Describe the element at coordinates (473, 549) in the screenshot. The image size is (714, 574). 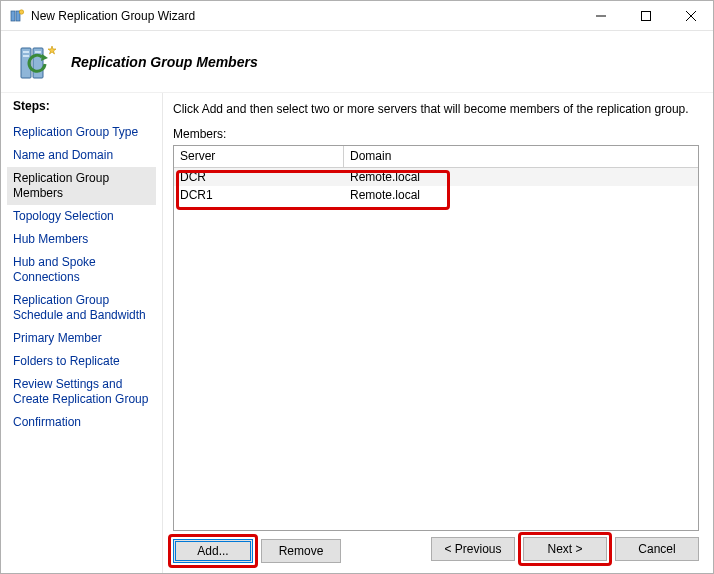
I see `previous-button: < Previous` at that location.